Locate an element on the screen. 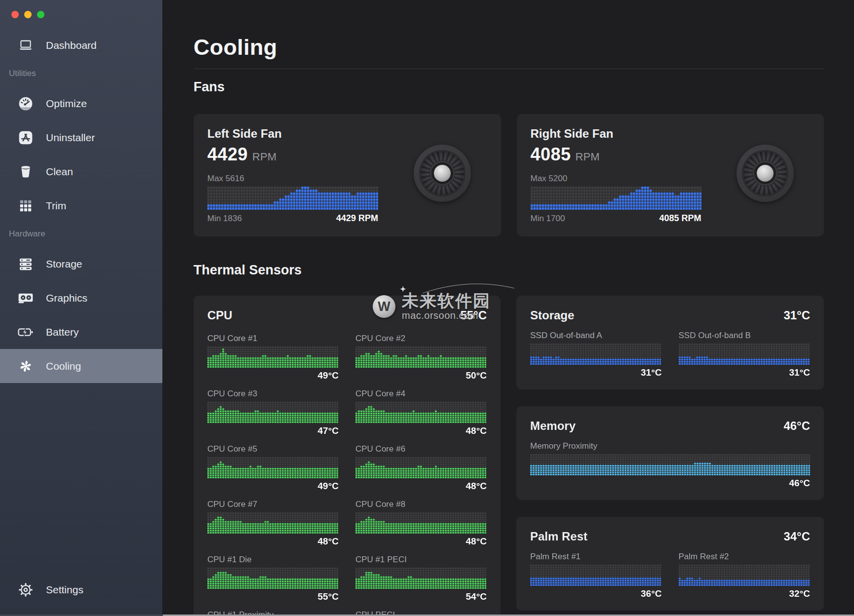 The height and width of the screenshot is (616, 854). title-divider is located at coordinates (508, 69).